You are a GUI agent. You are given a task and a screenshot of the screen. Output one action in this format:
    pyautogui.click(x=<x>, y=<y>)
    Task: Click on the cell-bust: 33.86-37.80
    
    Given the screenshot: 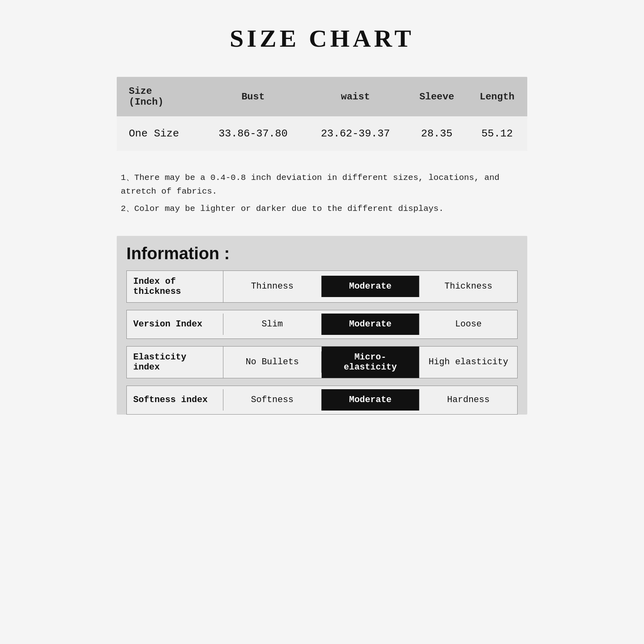 What is the action you would take?
    pyautogui.click(x=253, y=134)
    